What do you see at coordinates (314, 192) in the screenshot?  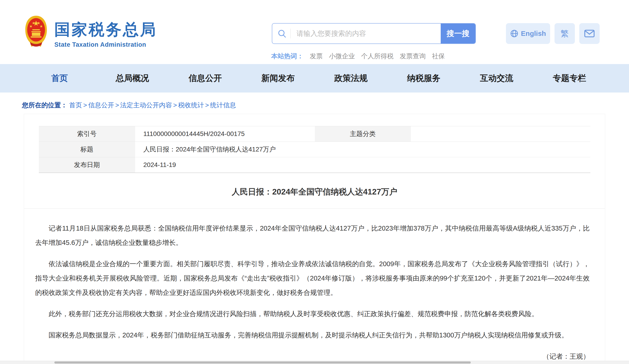 I see `article-title: 人民日报：2024年全国守信纳税人达4127万户` at bounding box center [314, 192].